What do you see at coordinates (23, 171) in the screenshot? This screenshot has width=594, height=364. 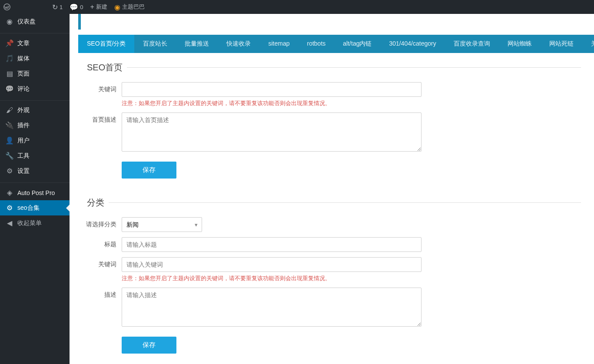 I see `sidebar-label: 设置` at bounding box center [23, 171].